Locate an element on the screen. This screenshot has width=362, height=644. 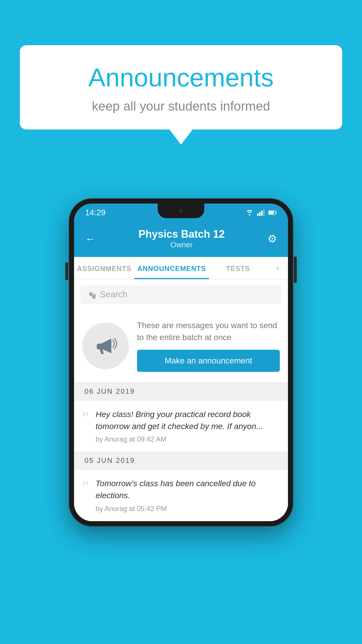
status-icons is located at coordinates (261, 213).